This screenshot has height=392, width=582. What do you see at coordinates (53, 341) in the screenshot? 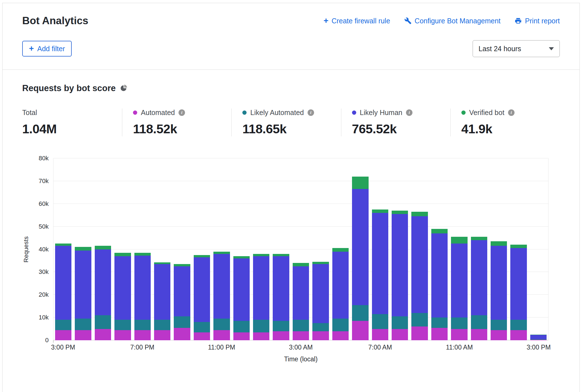
I see `axis-tick` at bounding box center [53, 341].